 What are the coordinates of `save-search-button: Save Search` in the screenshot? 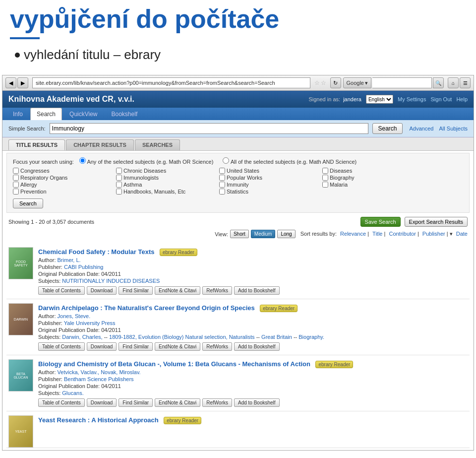 It's located at (381, 222).